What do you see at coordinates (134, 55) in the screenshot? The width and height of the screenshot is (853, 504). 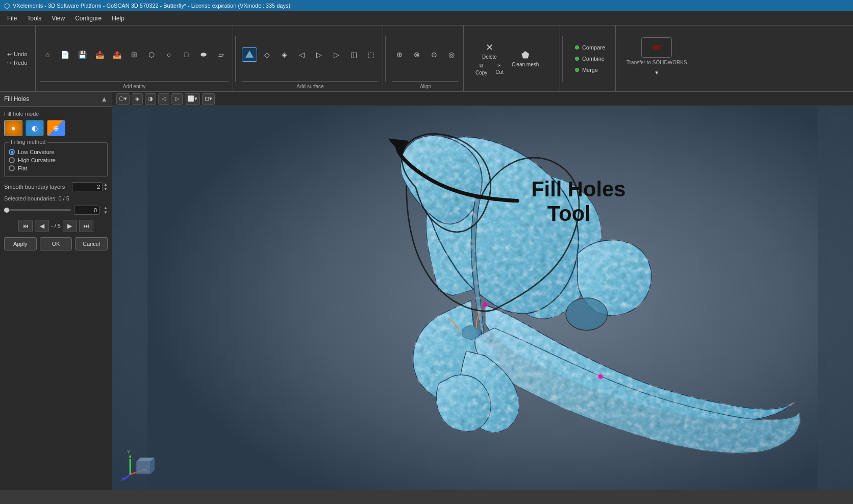 I see `grid-icon: ⊞` at bounding box center [134, 55].